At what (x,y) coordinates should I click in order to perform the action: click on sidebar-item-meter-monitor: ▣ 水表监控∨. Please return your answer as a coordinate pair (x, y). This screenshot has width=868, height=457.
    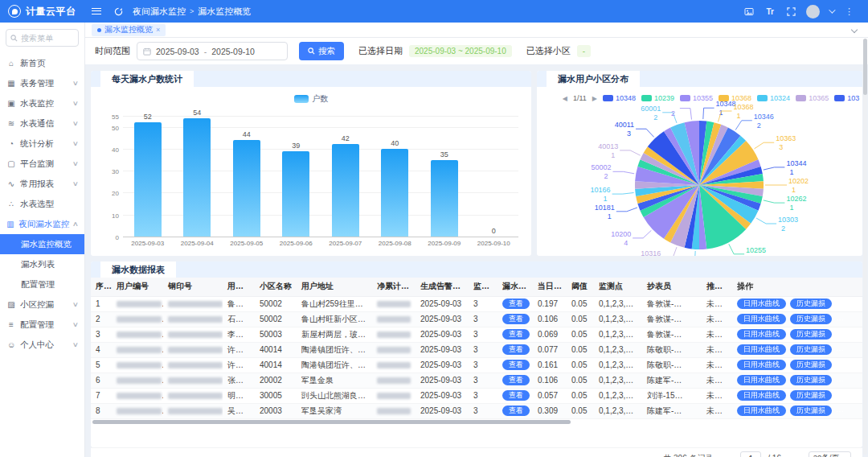
    Looking at the image, I should click on (42, 103).